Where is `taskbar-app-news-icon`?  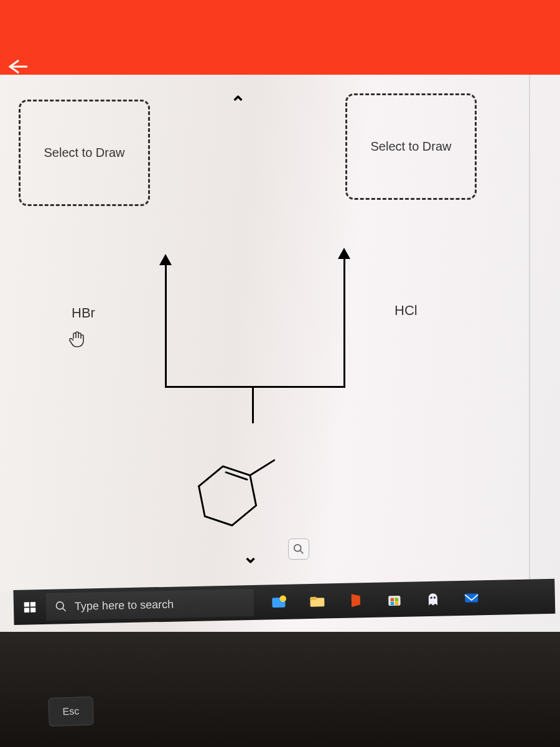
taskbar-app-news-icon is located at coordinates (279, 603).